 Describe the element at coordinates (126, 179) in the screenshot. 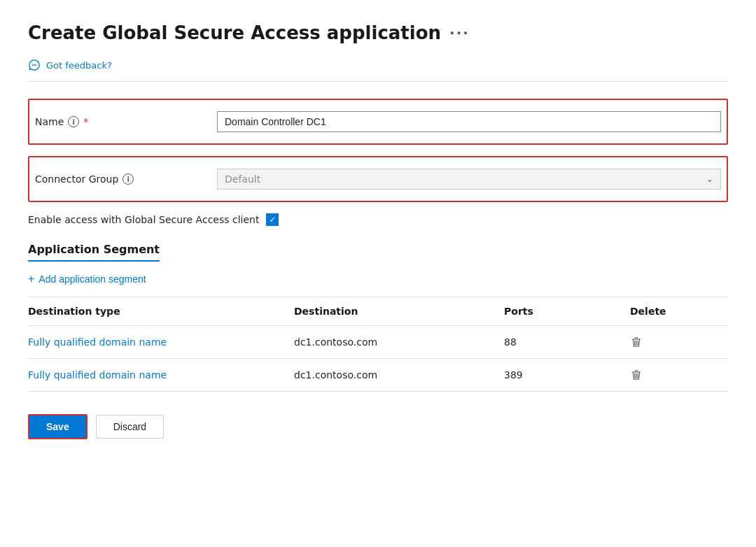

I see `connector-label: Connector Group i` at that location.